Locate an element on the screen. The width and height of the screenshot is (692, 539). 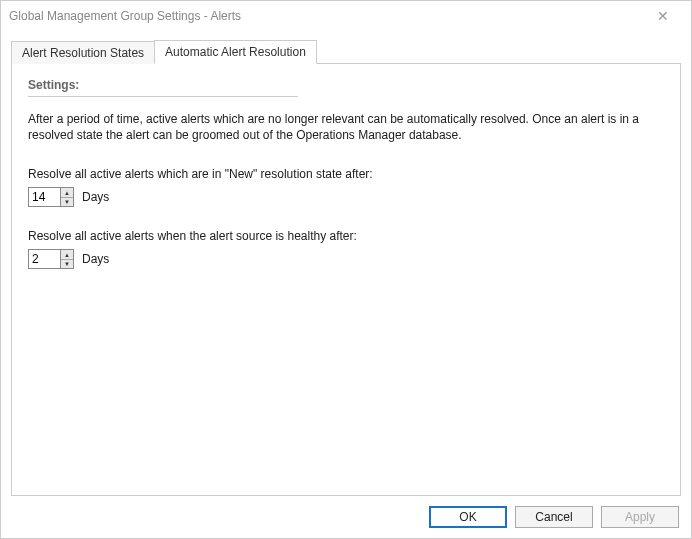
section-heading: Settings: is located at coordinates (346, 85).